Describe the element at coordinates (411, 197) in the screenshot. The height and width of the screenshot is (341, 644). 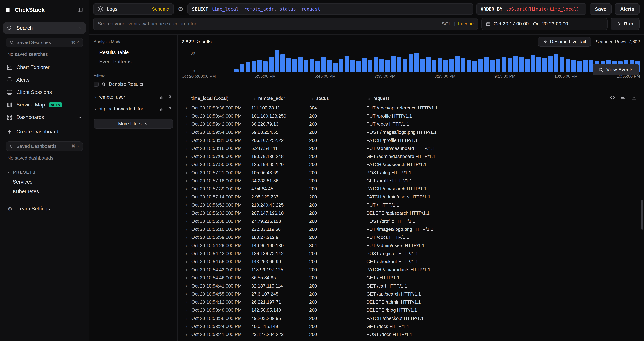
I see `table-row: ›Oct 20 10:57:14.000 PM2.96.129.237200PA…` at that location.